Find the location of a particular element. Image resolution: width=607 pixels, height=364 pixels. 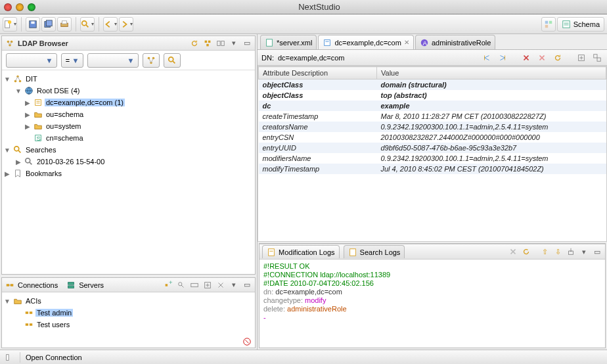

log-up-button: ⇧ is located at coordinates (545, 252).